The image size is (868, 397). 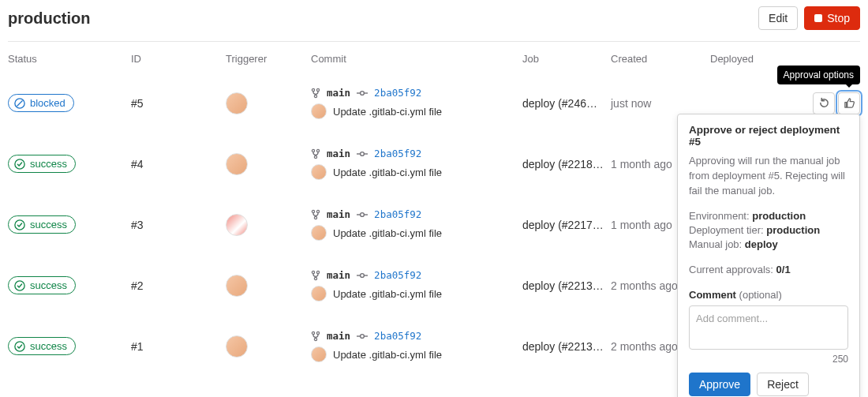 What do you see at coordinates (178, 164) in the screenshot?
I see `deployment-id: #4` at bounding box center [178, 164].